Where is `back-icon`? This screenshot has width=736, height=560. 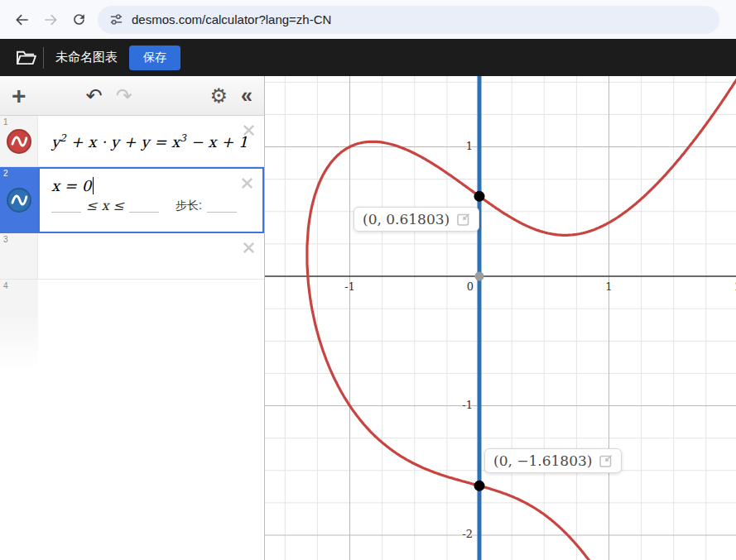 back-icon is located at coordinates (22, 20).